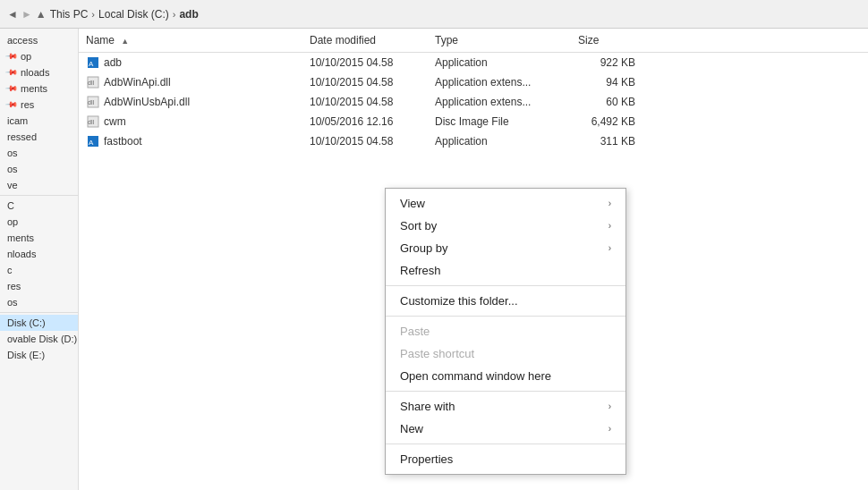 The height and width of the screenshot is (490, 868). What do you see at coordinates (426, 460) in the screenshot?
I see `ctx-item-label: Properties` at bounding box center [426, 460].